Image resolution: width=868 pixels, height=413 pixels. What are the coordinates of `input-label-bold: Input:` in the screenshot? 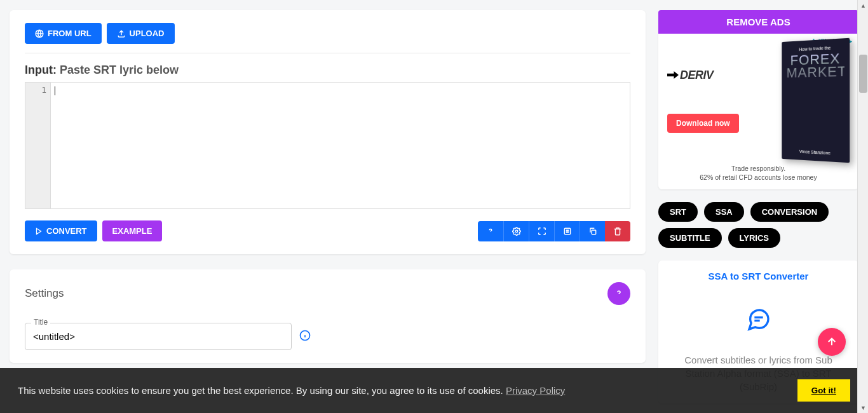 It's located at (41, 70).